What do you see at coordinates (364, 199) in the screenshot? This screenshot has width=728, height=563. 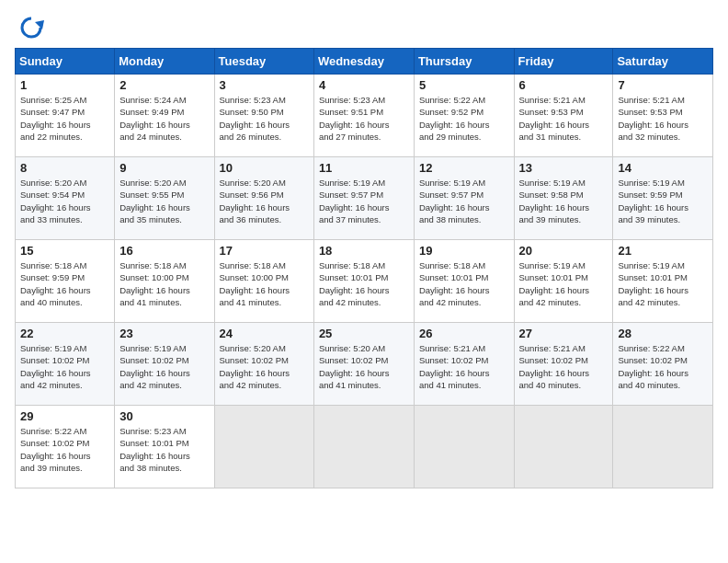 I see `calendar-day: 11Sunrise: 5:19 AM Sunset: 9:57 PM Dayli…` at bounding box center [364, 199].